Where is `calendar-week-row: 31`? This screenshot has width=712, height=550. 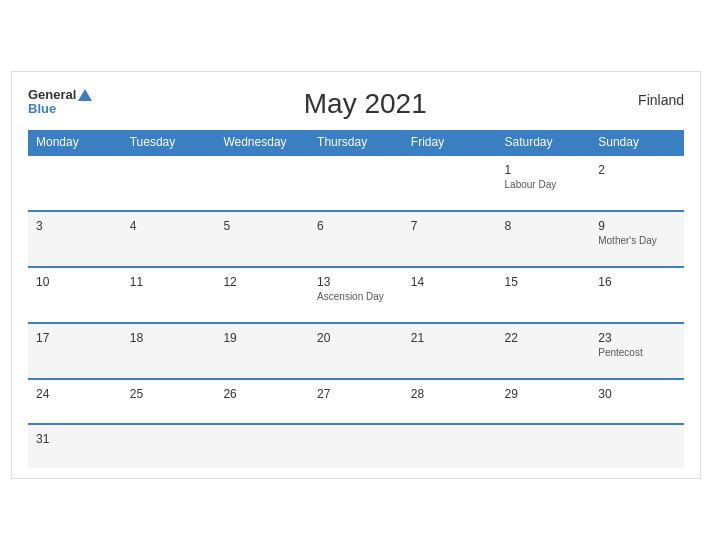 calendar-week-row: 31 is located at coordinates (356, 446).